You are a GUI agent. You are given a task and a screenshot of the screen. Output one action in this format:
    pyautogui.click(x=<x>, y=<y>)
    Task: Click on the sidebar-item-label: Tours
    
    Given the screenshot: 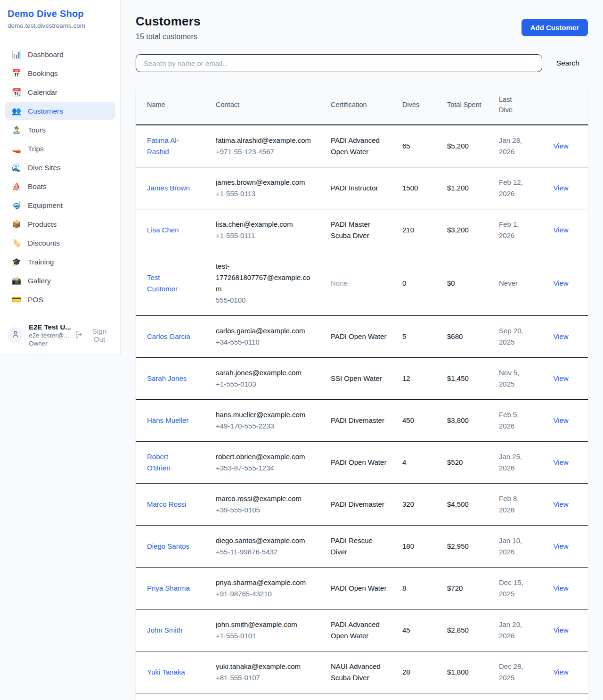 What is the action you would take?
    pyautogui.click(x=37, y=130)
    